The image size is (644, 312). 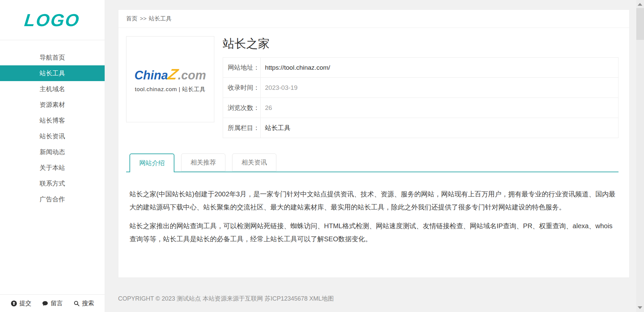 What do you see at coordinates (203, 162) in the screenshot?
I see `tab-item-1: 相关推荐` at bounding box center [203, 162].